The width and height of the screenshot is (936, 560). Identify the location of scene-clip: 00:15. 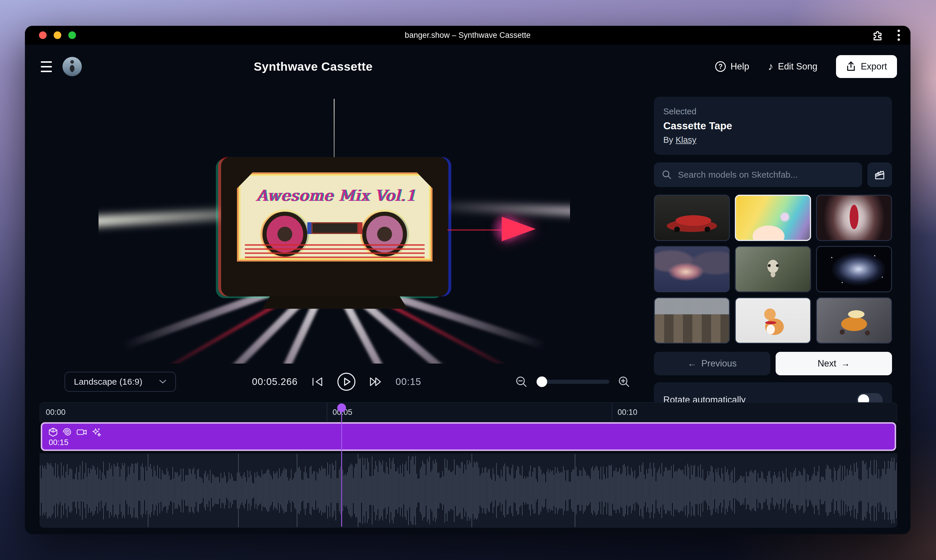
(468, 437).